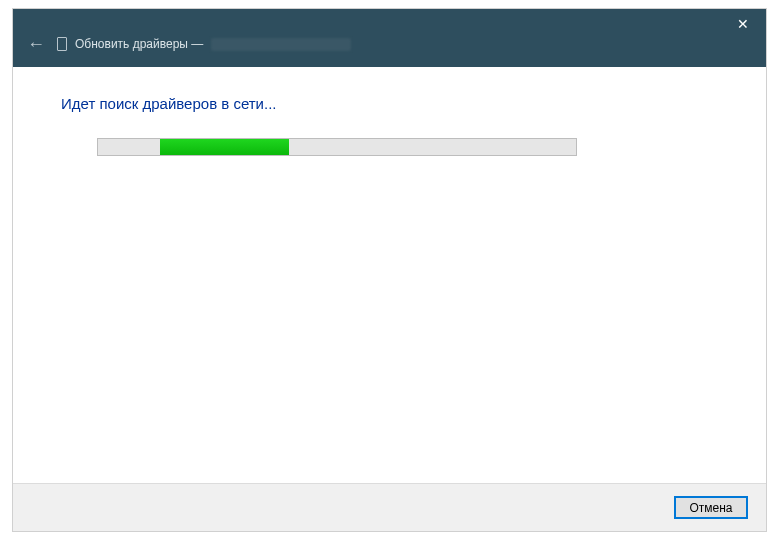 The width and height of the screenshot is (779, 544). I want to click on cancel-button: Отмена, so click(711, 508).